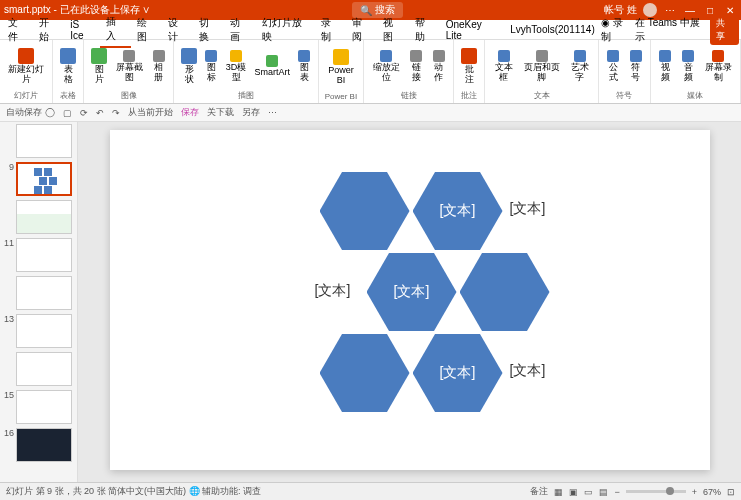  Describe the element at coordinates (616, 492) in the screenshot. I see `zoom-out: −` at that location.